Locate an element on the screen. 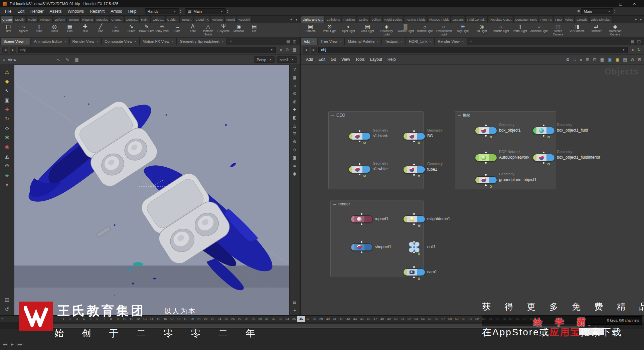 Image resolution: width=644 pixels, height=350 pixels. frame-tick-49: 49 is located at coordinates (389, 319).